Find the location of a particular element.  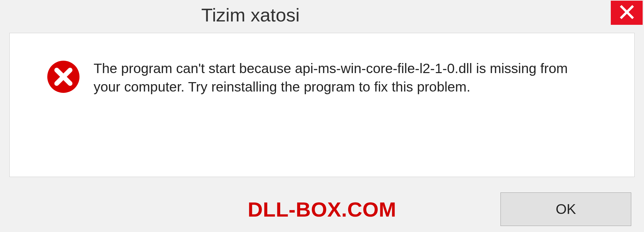

footer: DLL-BOX.COM OK is located at coordinates (322, 209).